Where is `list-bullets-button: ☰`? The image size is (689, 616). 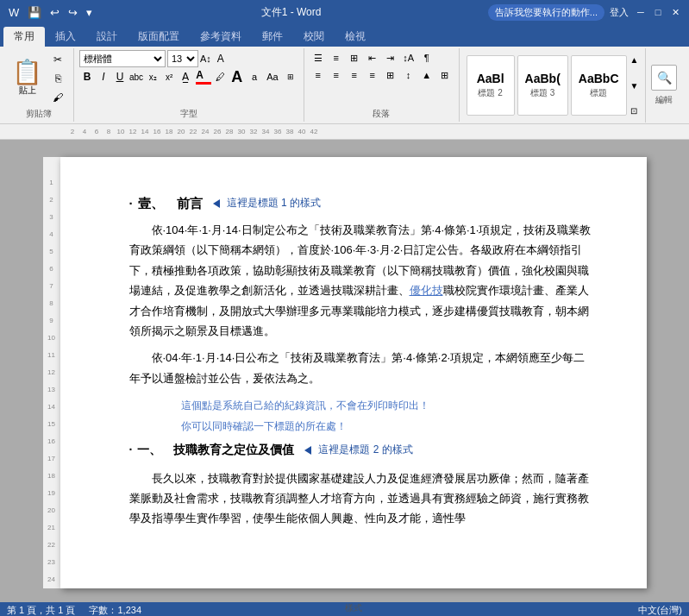 list-bullets-button: ☰ is located at coordinates (318, 58).